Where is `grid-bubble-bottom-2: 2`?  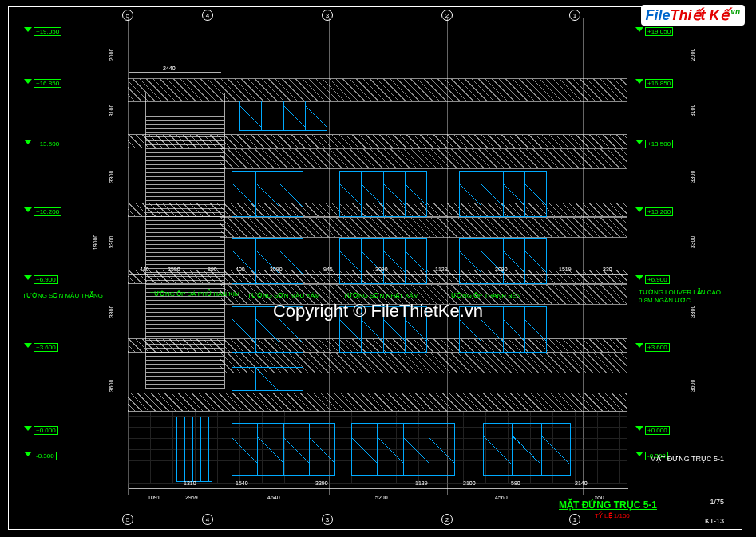 grid-bubble-bottom-2: 2 is located at coordinates (447, 519).